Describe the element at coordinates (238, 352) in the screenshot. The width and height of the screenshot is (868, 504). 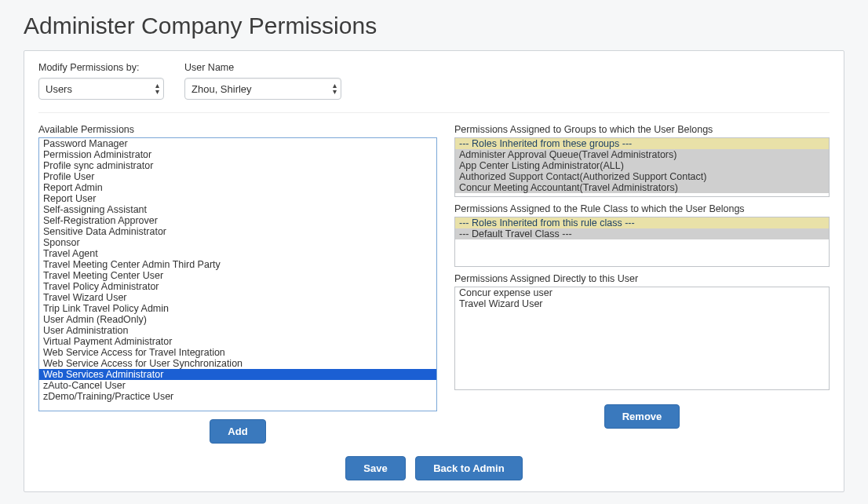
I see `list-item: Web Service Access for Travel Integratio…` at that location.